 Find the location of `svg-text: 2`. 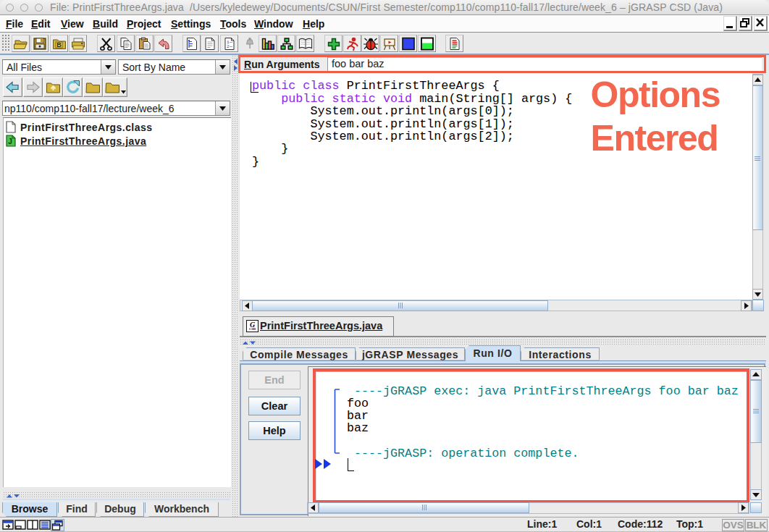

svg-text: 2 is located at coordinates (228, 46).